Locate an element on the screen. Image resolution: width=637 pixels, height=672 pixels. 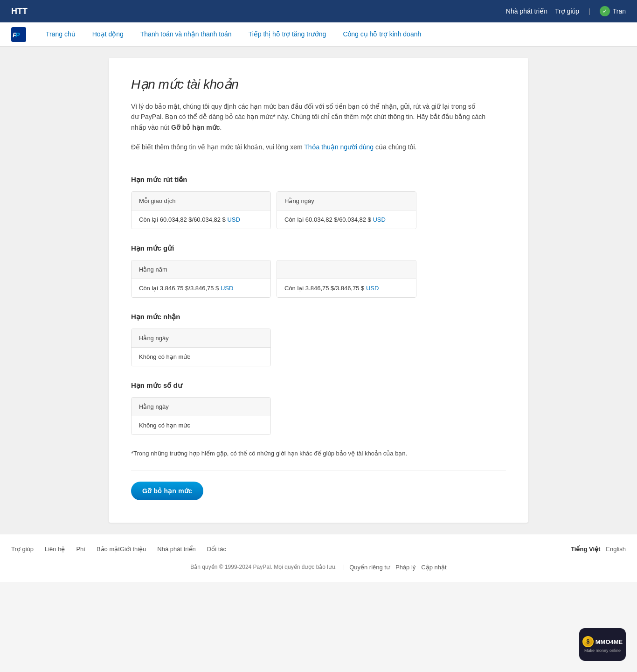
nav-item-marketing: Tiếp thị hỗ trợ tăng trưởng is located at coordinates (287, 35).